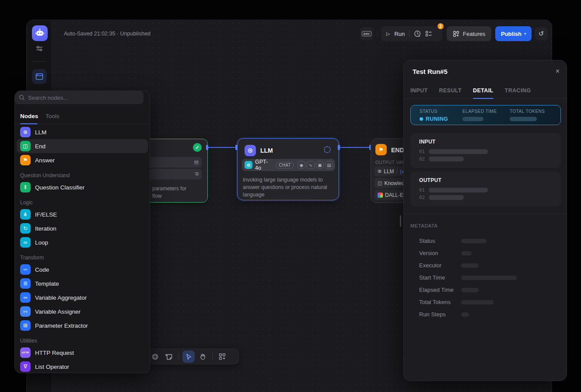 The image size is (581, 392). Describe the element at coordinates (527, 111) in the screenshot. I see `total-tokens-label: TOTAL TOKENS` at that location.